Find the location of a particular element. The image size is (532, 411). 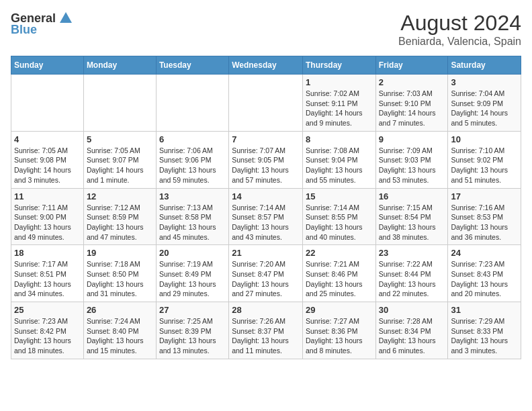

day-info: Sunrise: 7:08 AMSunset: 9:04 PMDaylight:… is located at coordinates (339, 165).